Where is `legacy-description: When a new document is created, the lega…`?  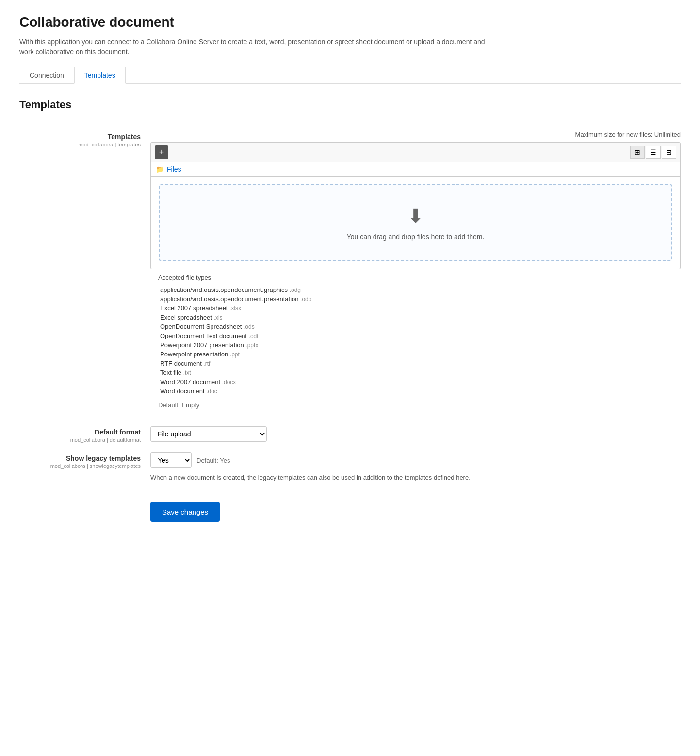
legacy-description: When a new document is created, the lega… is located at coordinates (310, 478).